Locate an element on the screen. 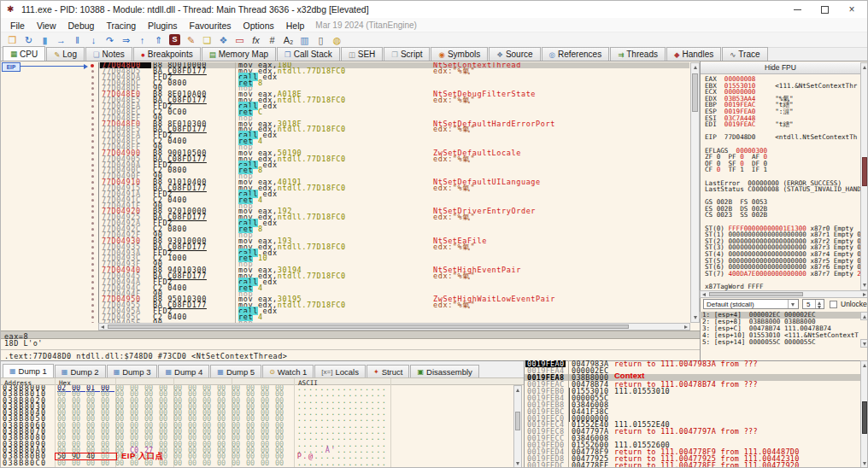  disassembly-hscrollbar is located at coordinates (395, 326).